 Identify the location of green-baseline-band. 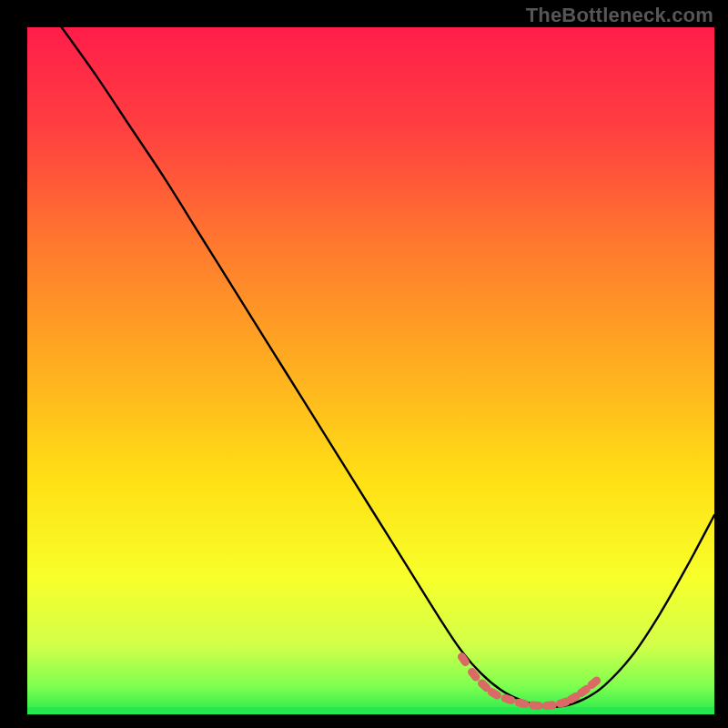
(371, 711).